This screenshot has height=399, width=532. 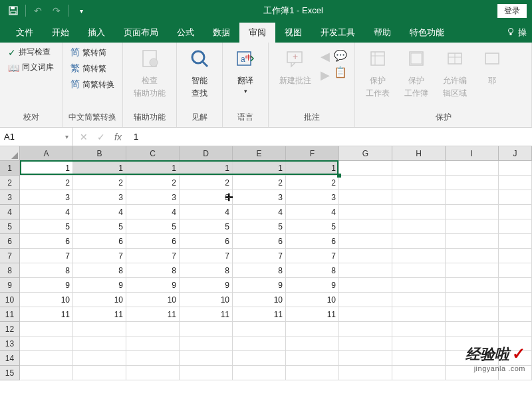 I want to click on save-icon, so click(x=13, y=11).